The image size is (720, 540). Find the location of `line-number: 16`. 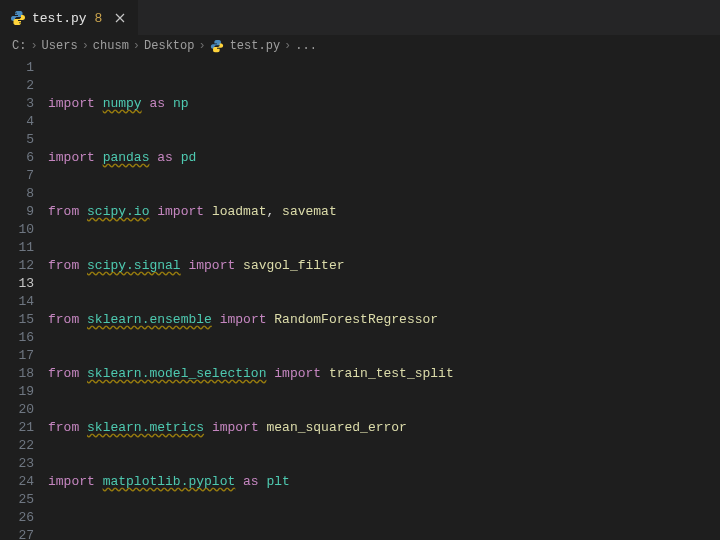

line-number: 16 is located at coordinates (17, 338).